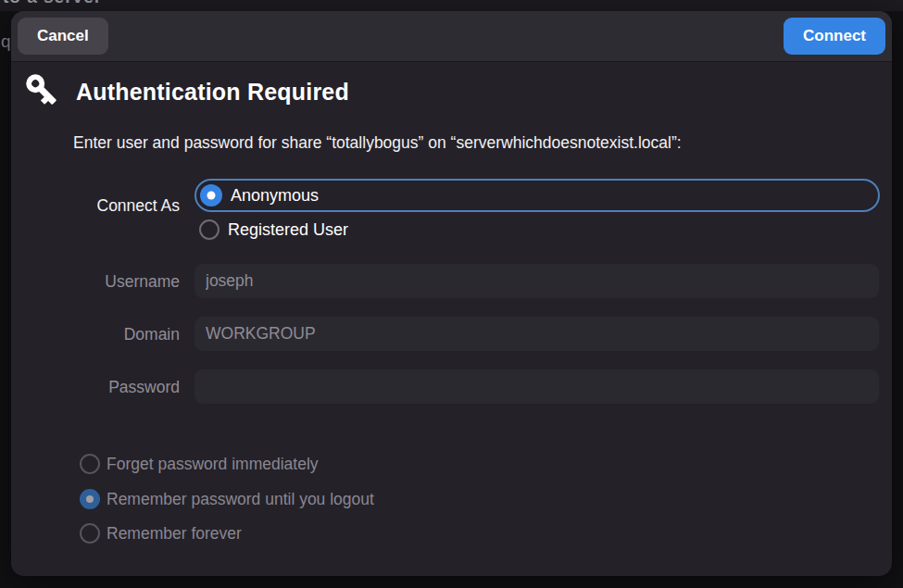  What do you see at coordinates (6, 42) in the screenshot?
I see `background-clipped-char: q` at bounding box center [6, 42].